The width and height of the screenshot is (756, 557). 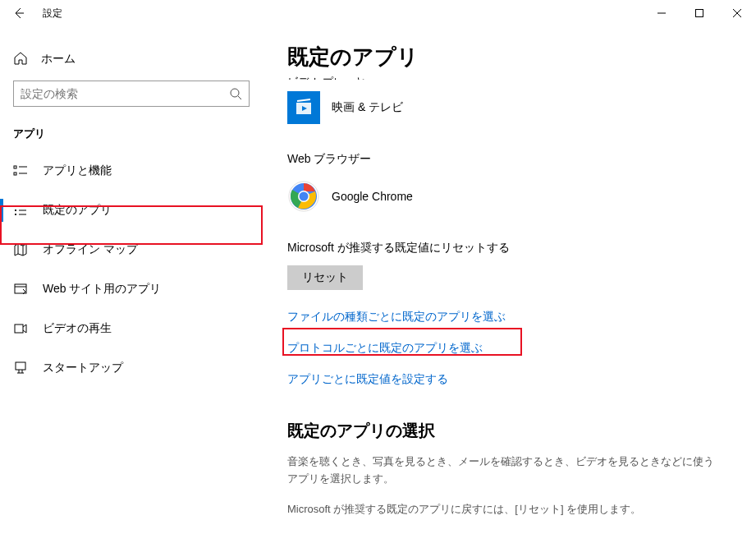 What do you see at coordinates (131, 94) in the screenshot?
I see `search-input` at bounding box center [131, 94].